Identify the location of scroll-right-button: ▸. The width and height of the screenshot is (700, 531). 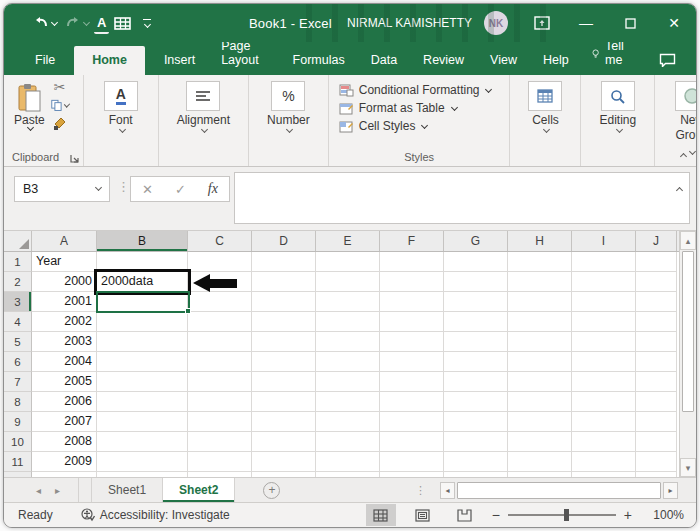
(670, 490).